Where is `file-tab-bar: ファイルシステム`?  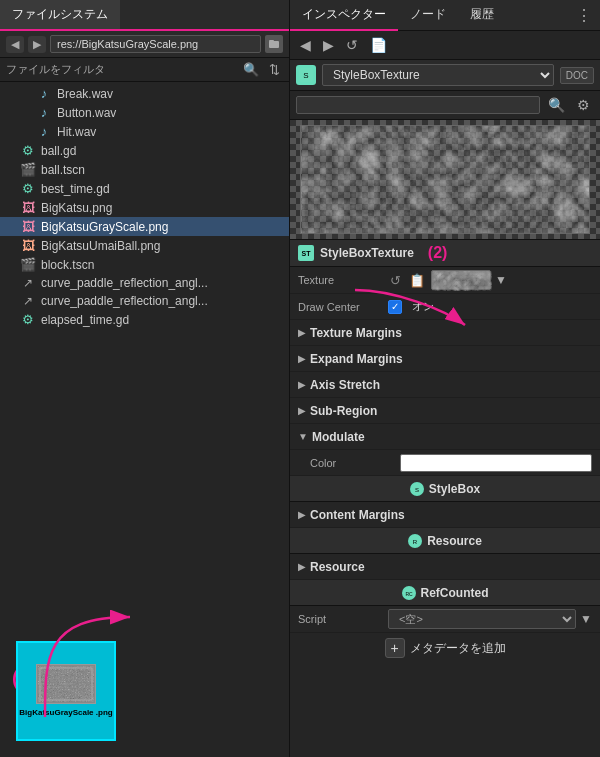 file-tab-bar: ファイルシステム is located at coordinates (144, 16).